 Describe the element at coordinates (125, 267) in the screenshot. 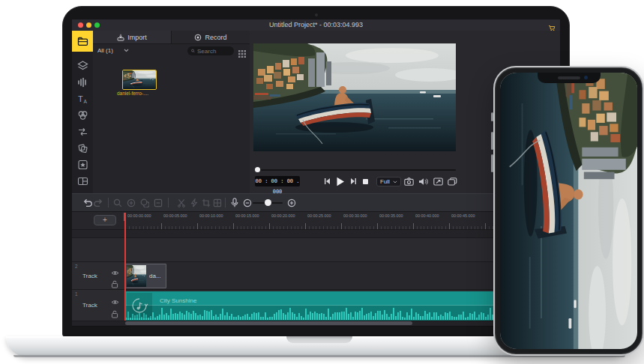

I see `timeline-playhead` at that location.